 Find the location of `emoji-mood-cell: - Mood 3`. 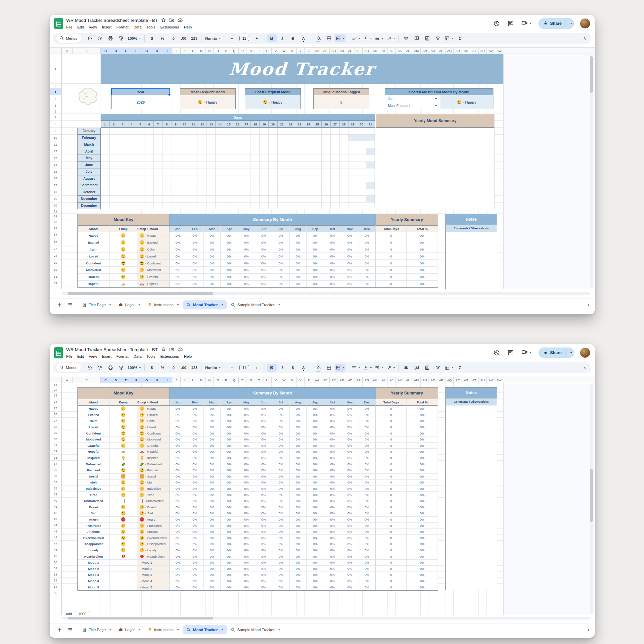

emoji-mood-cell: - Mood 3 is located at coordinates (153, 575).